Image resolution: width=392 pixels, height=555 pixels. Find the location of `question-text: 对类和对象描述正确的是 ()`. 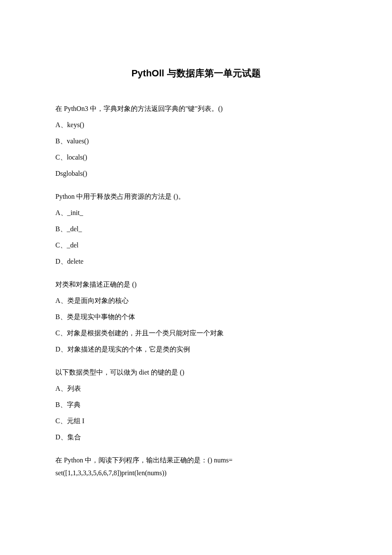

question-text: 对类和对象描述正确的是 () is located at coordinates (196, 285).